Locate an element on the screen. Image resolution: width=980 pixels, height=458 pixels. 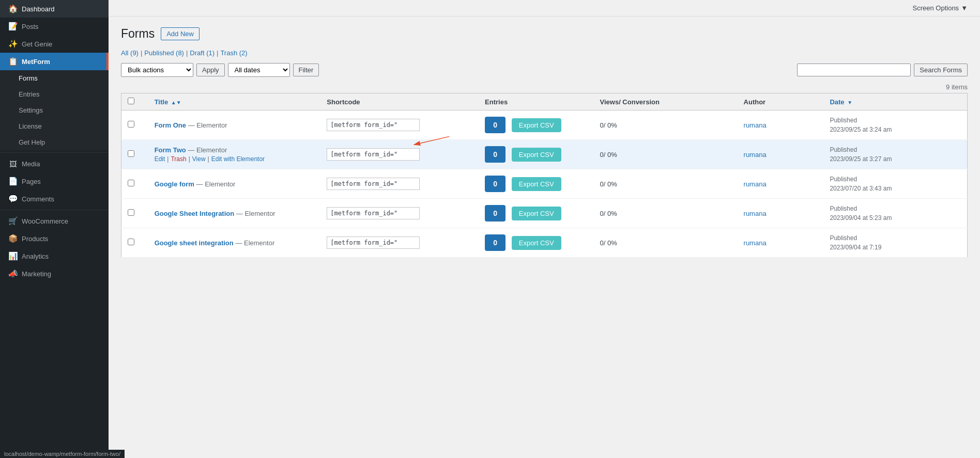
page-title: Forms is located at coordinates (137, 34).